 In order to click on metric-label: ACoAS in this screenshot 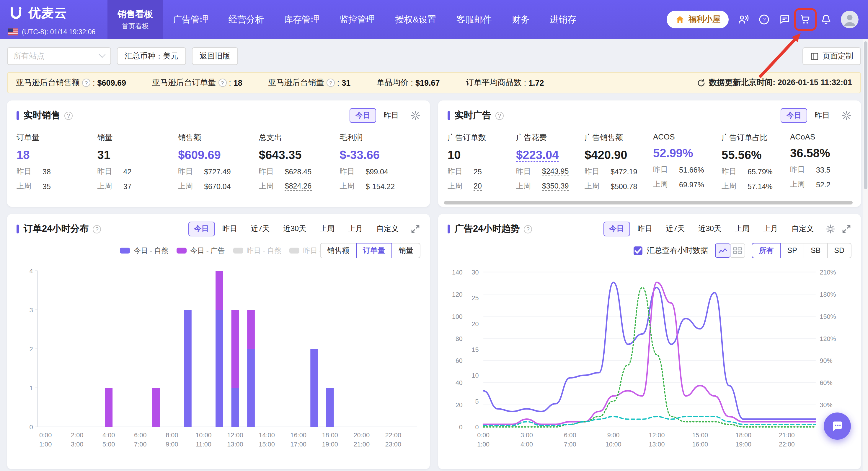, I will do `click(821, 137)`.